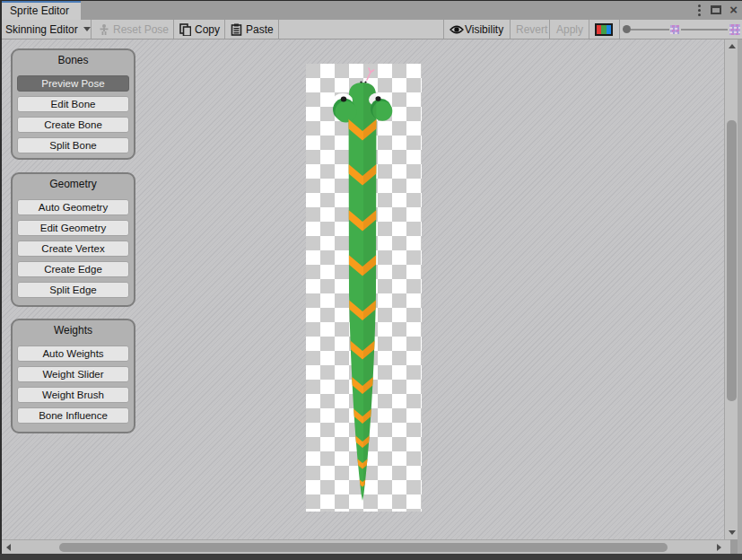 This screenshot has width=742, height=560. Describe the element at coordinates (74, 125) in the screenshot. I see `button-create-bone: Create Bone` at that location.